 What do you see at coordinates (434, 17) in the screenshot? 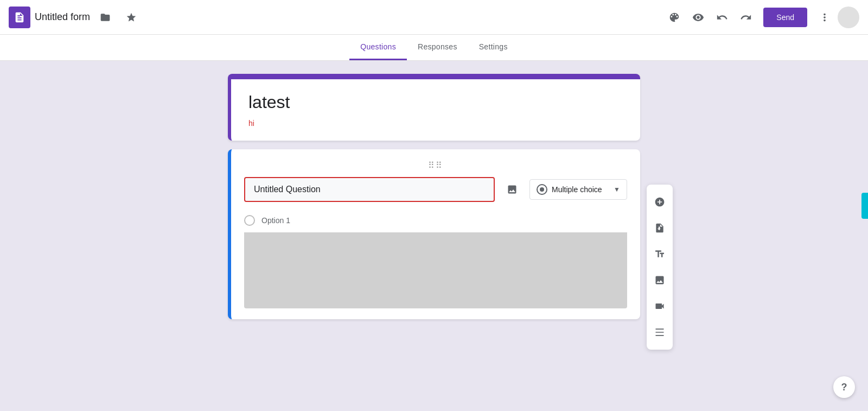
I see `app-header: Untitled form` at bounding box center [434, 17].